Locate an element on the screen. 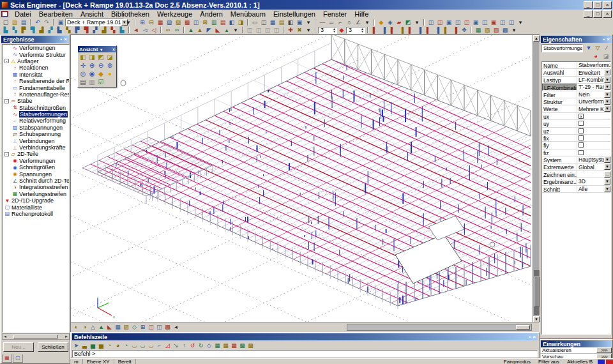 The width and height of the screenshot is (613, 364). tree-item-materialliste: ▢Materialliste is located at coordinates (36, 207).